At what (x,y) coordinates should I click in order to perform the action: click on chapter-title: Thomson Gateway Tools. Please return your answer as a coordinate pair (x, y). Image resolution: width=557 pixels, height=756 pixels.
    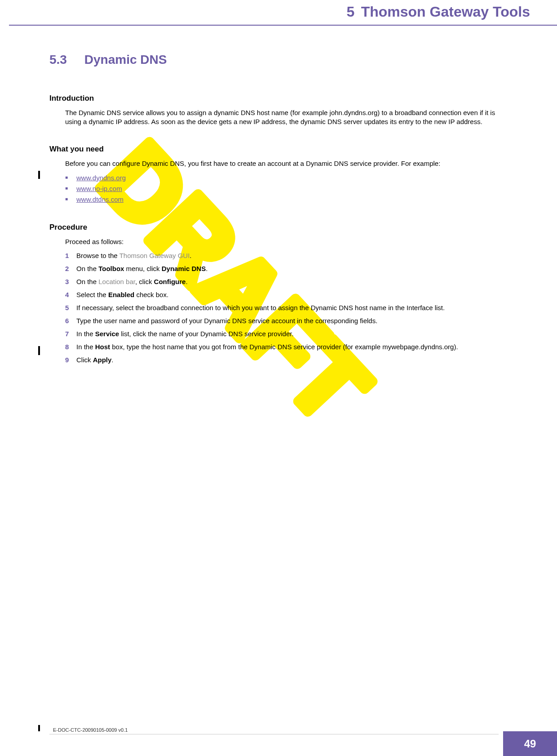
    Looking at the image, I should click on (446, 12).